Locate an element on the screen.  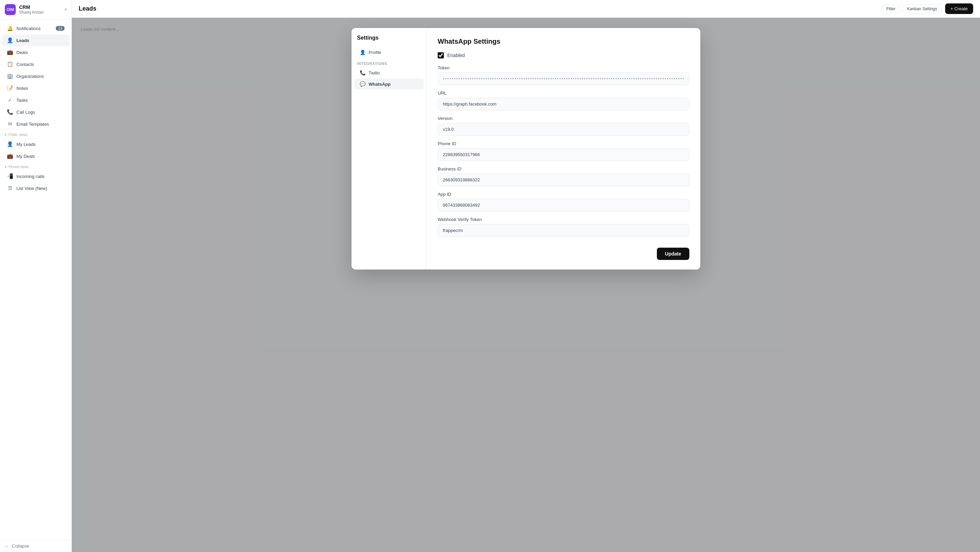
token-group: Token is located at coordinates (563, 75).